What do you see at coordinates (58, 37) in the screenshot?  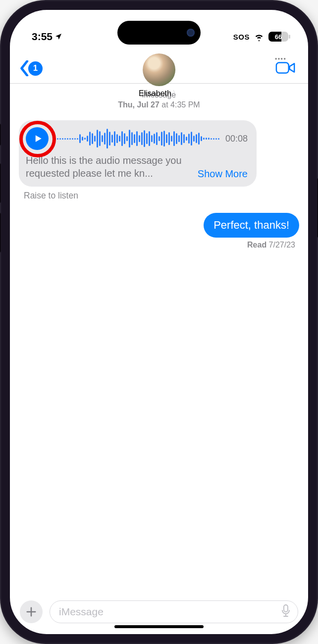 I see `location-arrow-icon` at bounding box center [58, 37].